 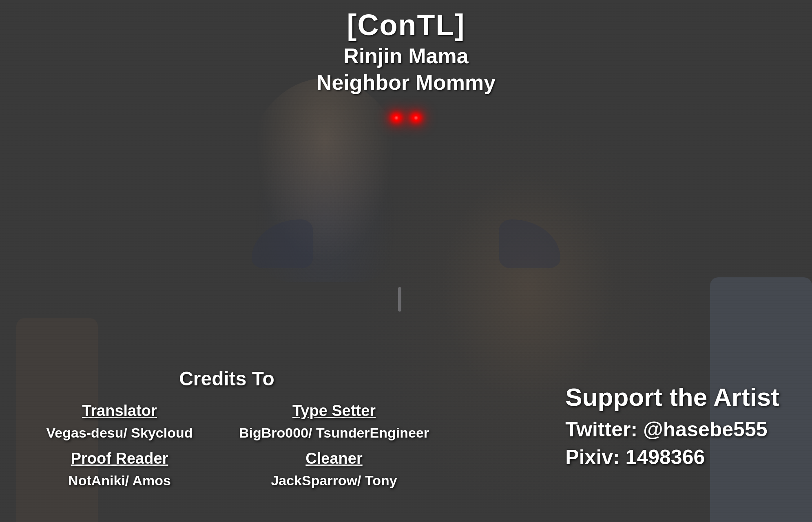 What do you see at coordinates (406, 56) in the screenshot?
I see `subtitle-1: Rinjin Mama` at bounding box center [406, 56].